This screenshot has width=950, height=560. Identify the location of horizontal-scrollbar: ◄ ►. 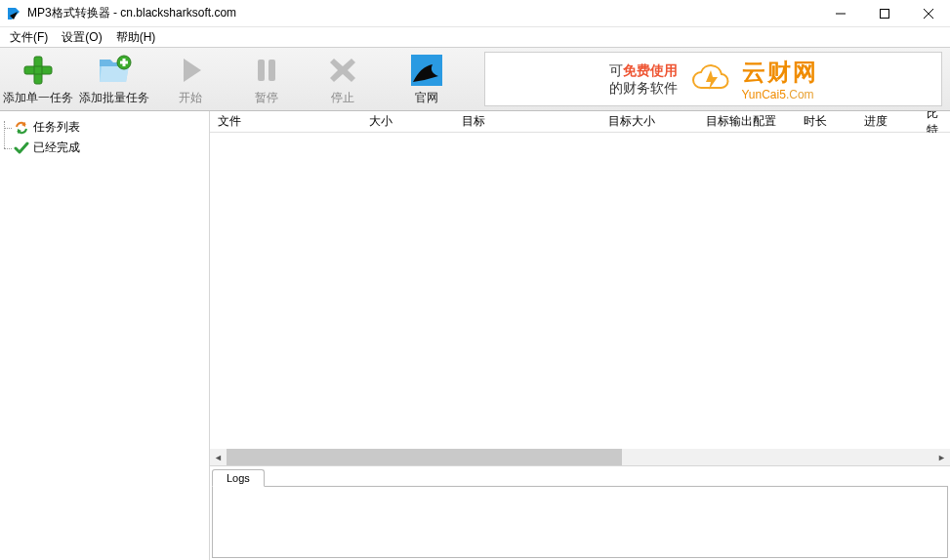
(580, 457).